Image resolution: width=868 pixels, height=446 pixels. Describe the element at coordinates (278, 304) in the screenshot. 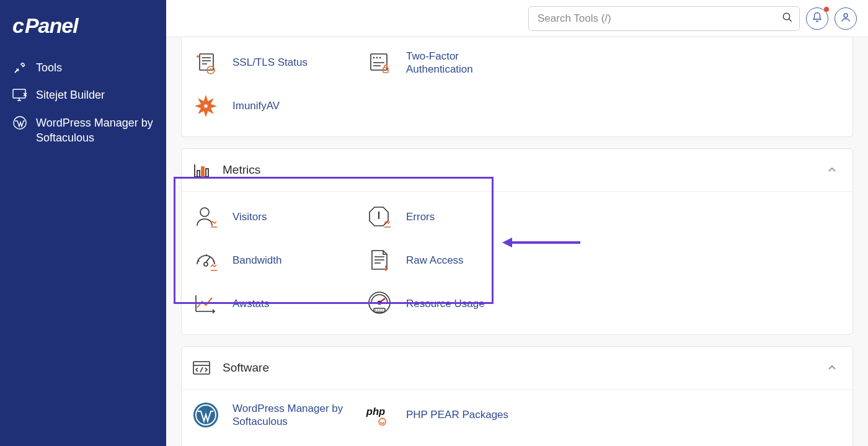

I see `tool-awstats: Awstats` at that location.